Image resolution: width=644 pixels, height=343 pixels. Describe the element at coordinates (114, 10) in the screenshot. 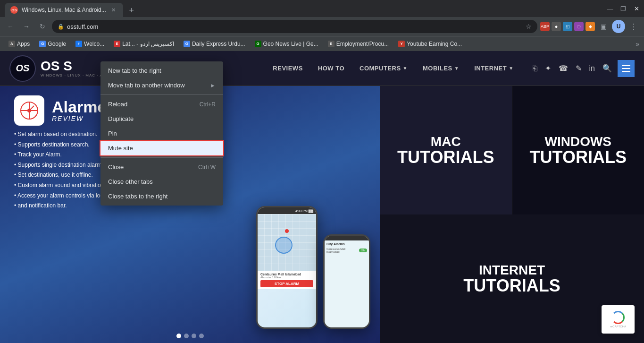

I see `tab-close-button: ✕` at that location.